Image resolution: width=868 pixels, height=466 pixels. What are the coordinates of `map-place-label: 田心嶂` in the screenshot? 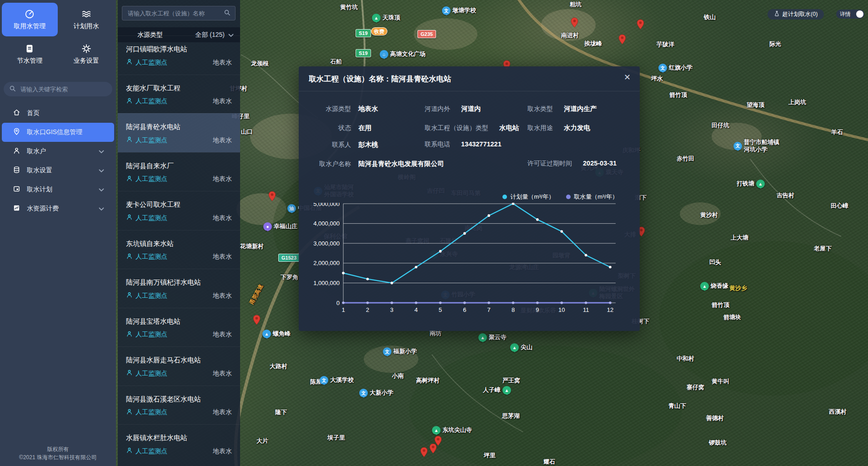 It's located at (839, 206).